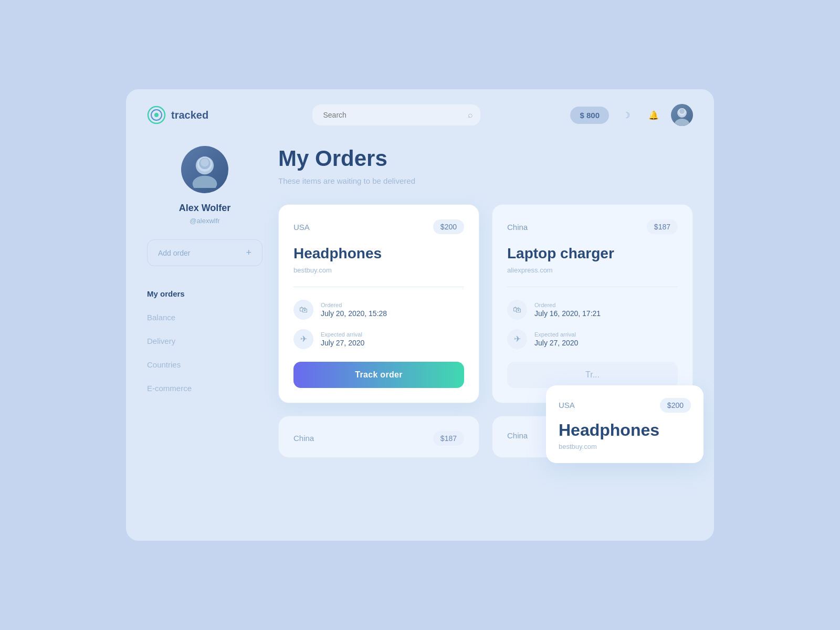  I want to click on arrival-row-1: ✈ Expected arrival July 27, 2020, so click(379, 339).